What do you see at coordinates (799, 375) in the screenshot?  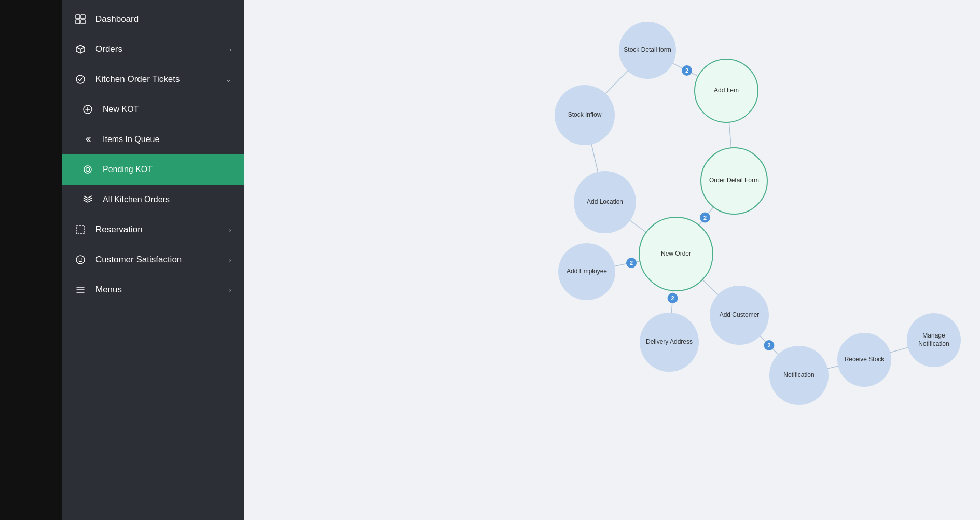 I see `node-notification: Notification` at bounding box center [799, 375].